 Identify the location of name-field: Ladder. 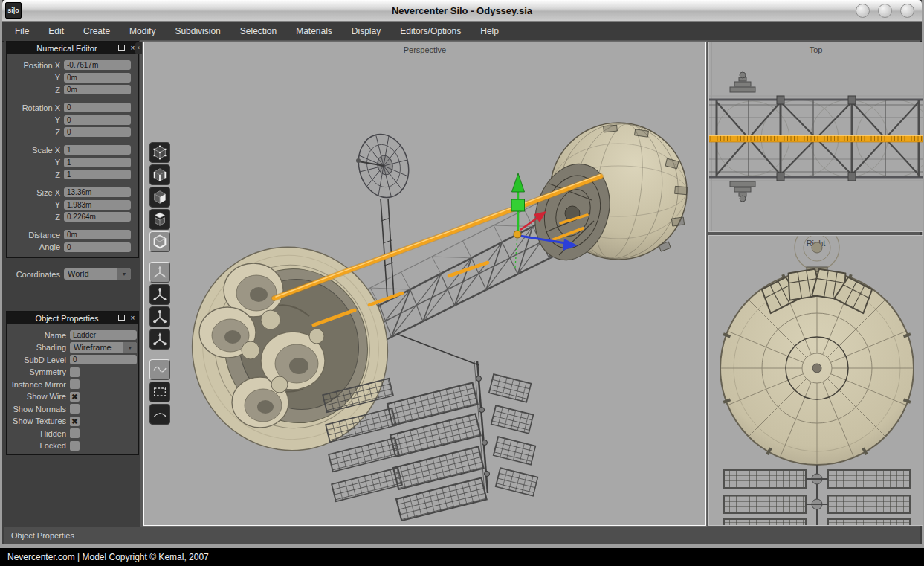
(103, 335).